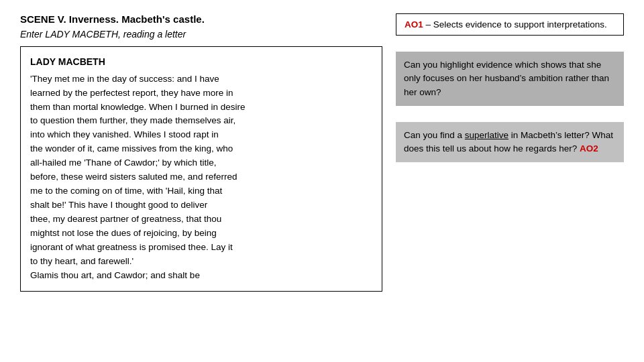 This screenshot has width=644, height=362. Describe the element at coordinates (589, 149) in the screenshot. I see `ao2-label: AO2` at that location.